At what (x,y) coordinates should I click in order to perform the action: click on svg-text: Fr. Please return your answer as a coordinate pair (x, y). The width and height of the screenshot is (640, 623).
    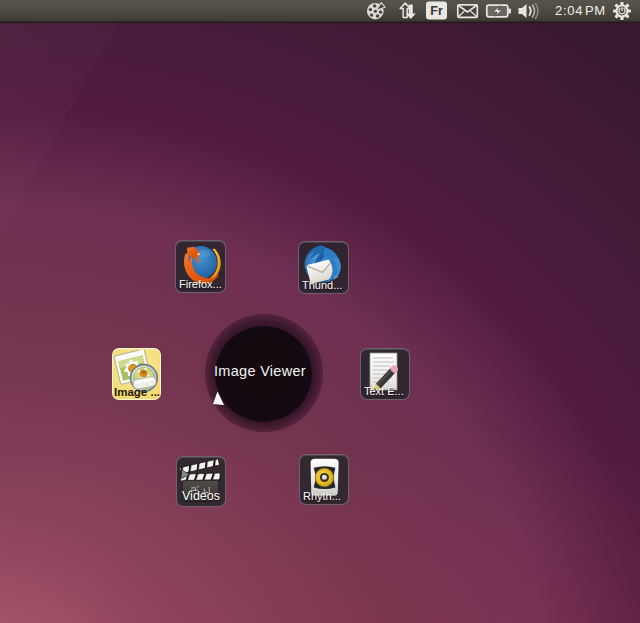
    Looking at the image, I should click on (436, 11).